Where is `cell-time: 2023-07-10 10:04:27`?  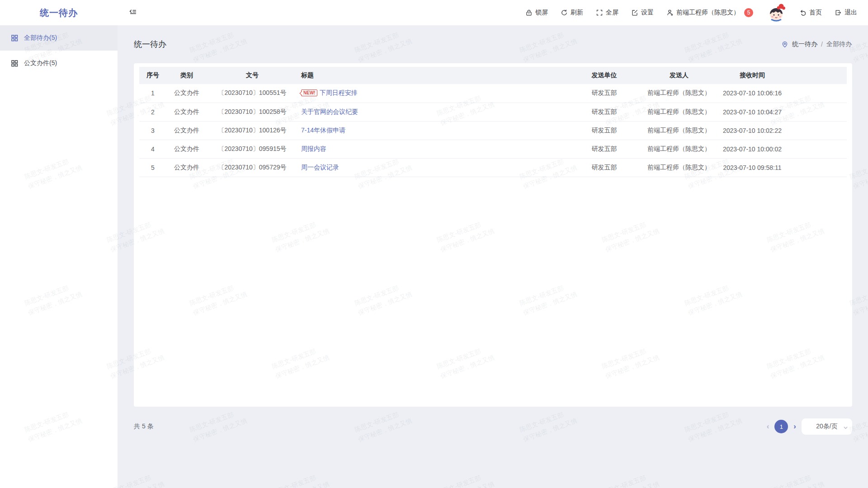 cell-time: 2023-07-10 10:04:27 is located at coordinates (752, 112).